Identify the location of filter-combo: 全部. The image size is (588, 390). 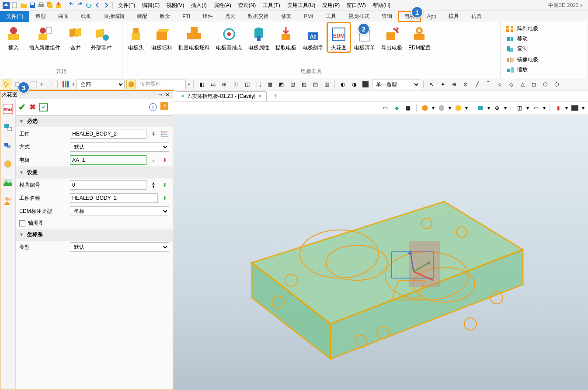
(101, 84).